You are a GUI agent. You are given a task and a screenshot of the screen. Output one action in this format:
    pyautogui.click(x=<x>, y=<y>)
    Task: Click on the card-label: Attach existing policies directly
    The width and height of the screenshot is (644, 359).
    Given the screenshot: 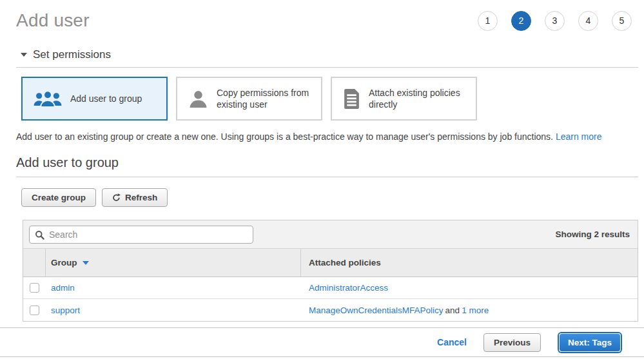 What is the action you would take?
    pyautogui.click(x=419, y=99)
    